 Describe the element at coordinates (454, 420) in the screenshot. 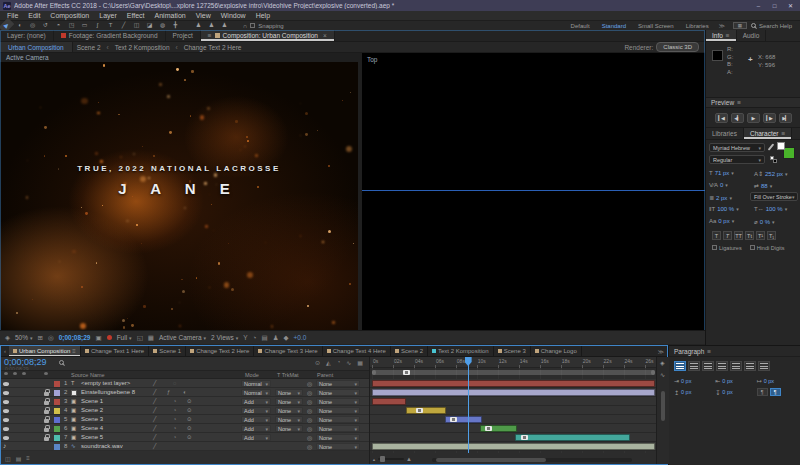

I see `layer-marker-badge` at that location.